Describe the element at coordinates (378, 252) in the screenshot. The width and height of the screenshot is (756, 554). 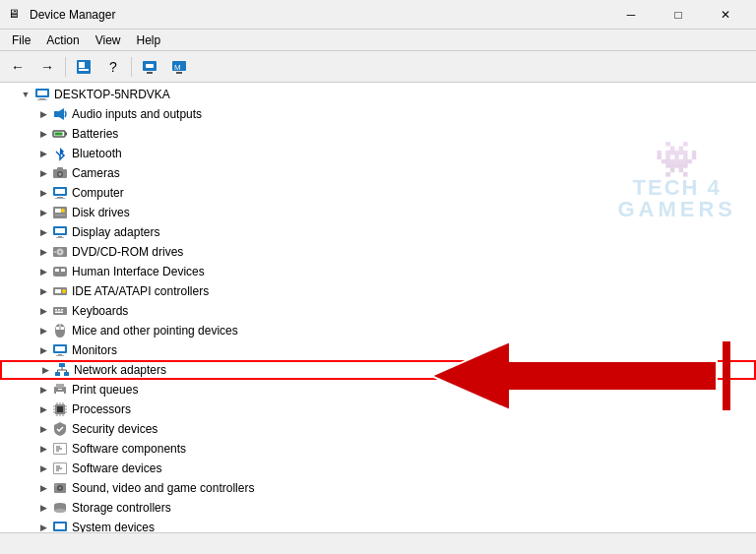
I see `tree-item-dvd/cd-rom-drives: ▶ DVD/CD-ROM drives` at that location.